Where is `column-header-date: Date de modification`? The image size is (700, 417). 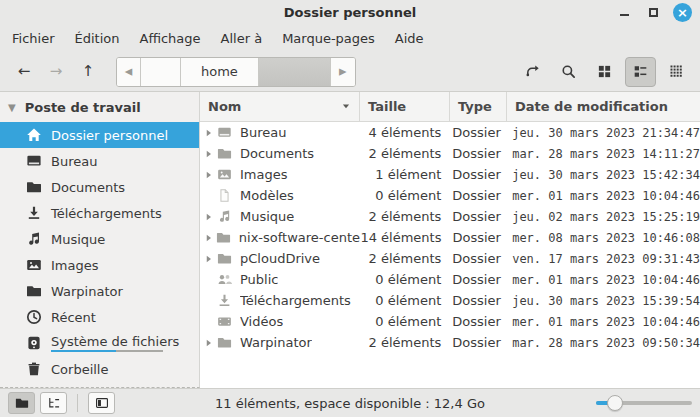
column-header-date: Date de modification is located at coordinates (604, 106).